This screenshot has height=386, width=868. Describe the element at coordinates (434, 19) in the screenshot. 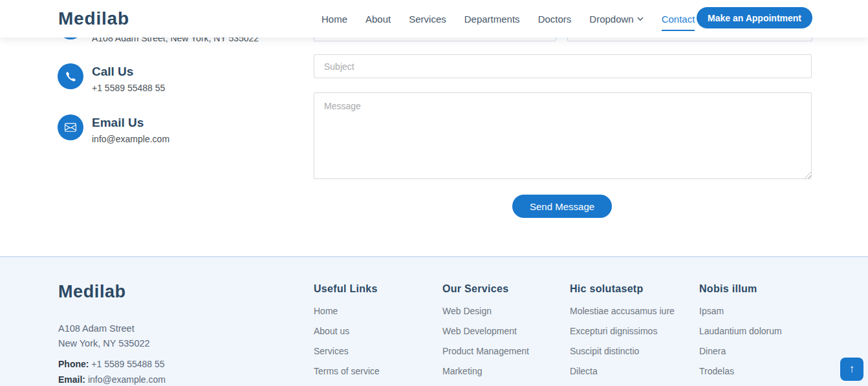

I see `top-navbar: Medilab Home About Services Departments …` at that location.